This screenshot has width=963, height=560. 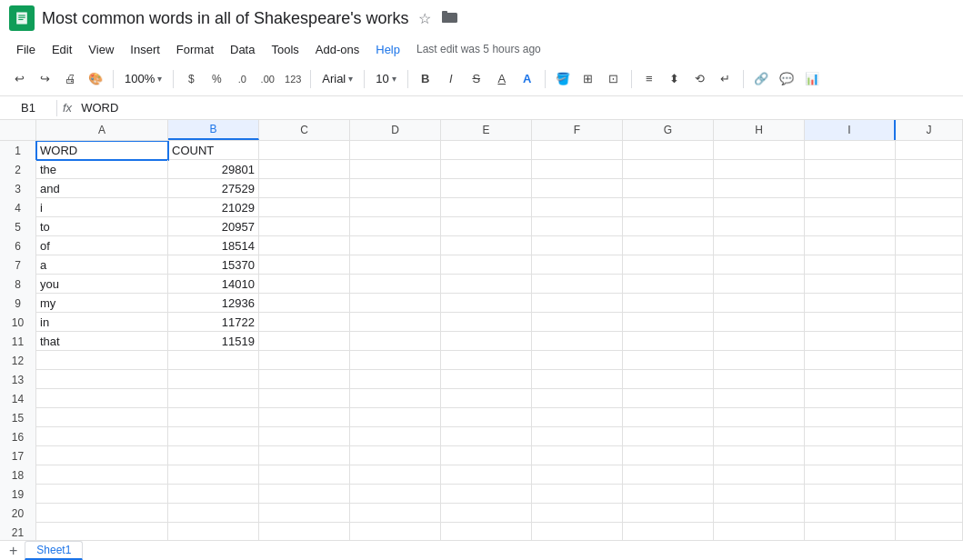 I want to click on cell-a6: of, so click(x=102, y=245).